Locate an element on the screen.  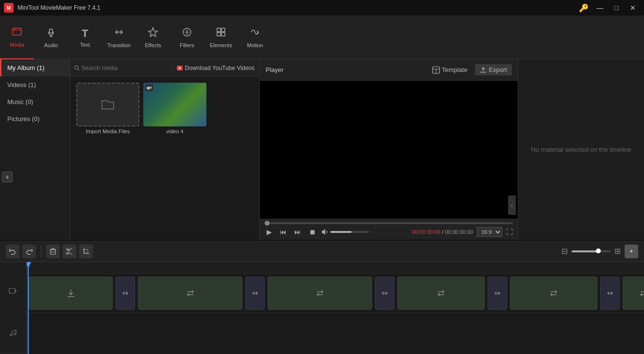
sidebar-item-videos: Videos (1) is located at coordinates (35, 85).